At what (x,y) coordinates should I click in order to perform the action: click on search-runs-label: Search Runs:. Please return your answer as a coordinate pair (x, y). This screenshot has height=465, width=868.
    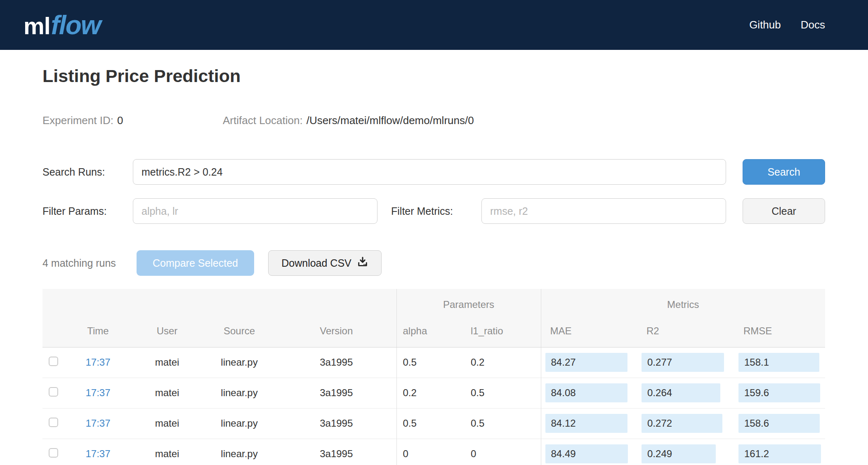
    Looking at the image, I should click on (87, 172).